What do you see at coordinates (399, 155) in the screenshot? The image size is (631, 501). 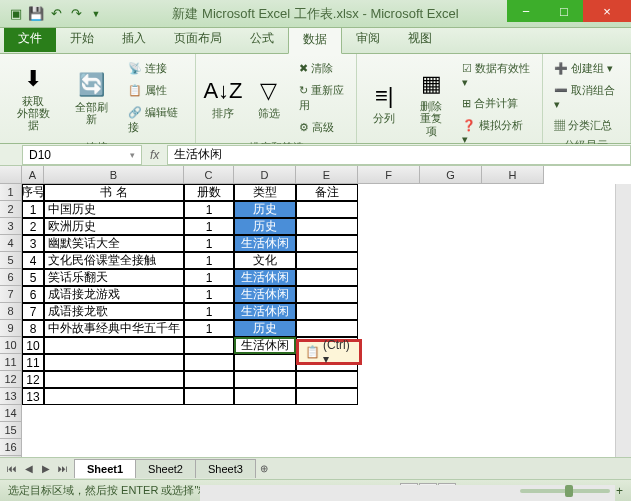 I see `formula-bar: 生活休闲` at bounding box center [399, 155].